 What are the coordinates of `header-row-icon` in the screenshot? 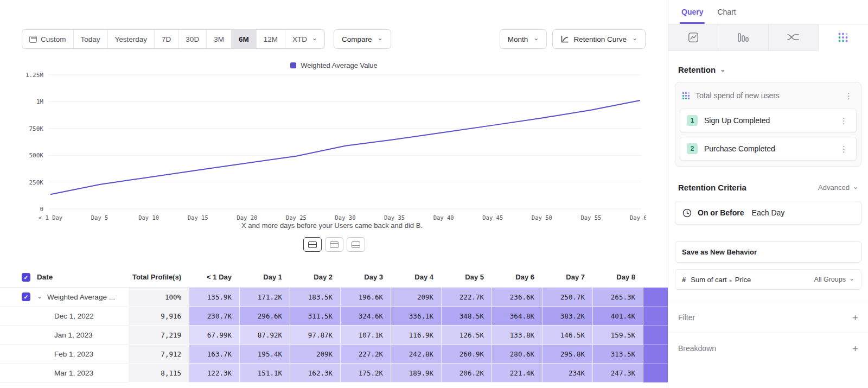 It's located at (334, 245).